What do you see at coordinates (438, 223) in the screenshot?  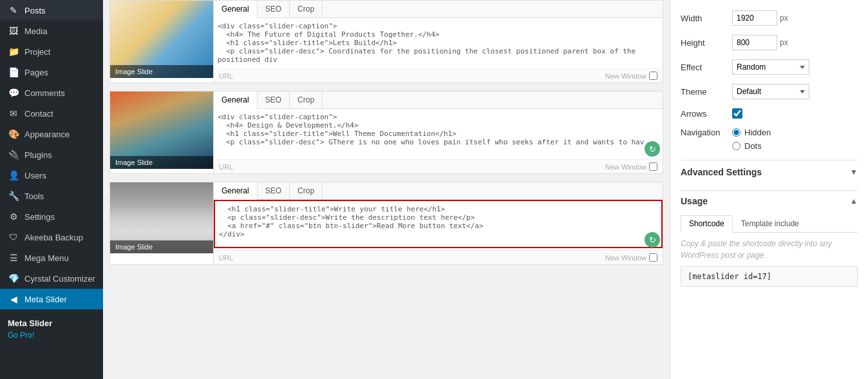 I see `slide-editor-slide3: GeneralSEOCrop↻ URL New Window` at bounding box center [438, 223].